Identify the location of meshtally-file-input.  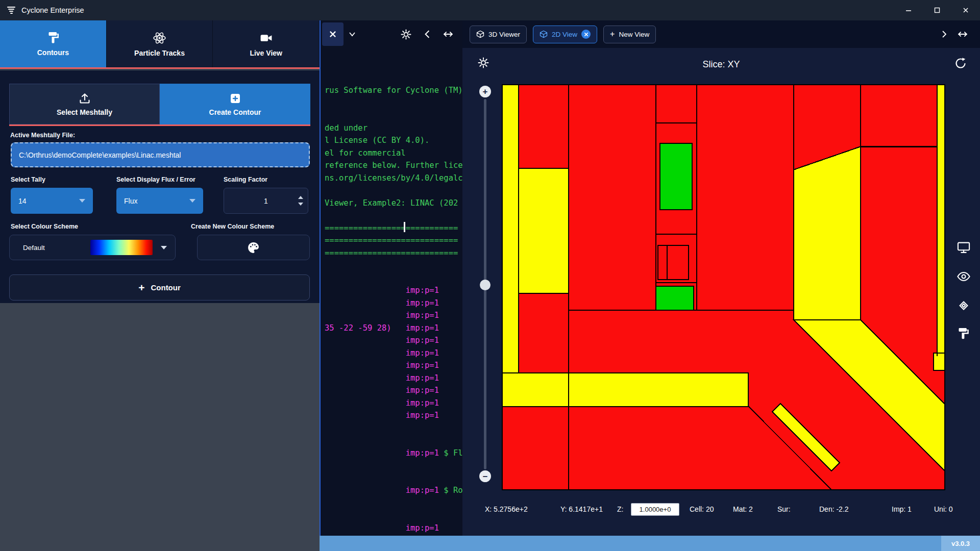
(160, 155).